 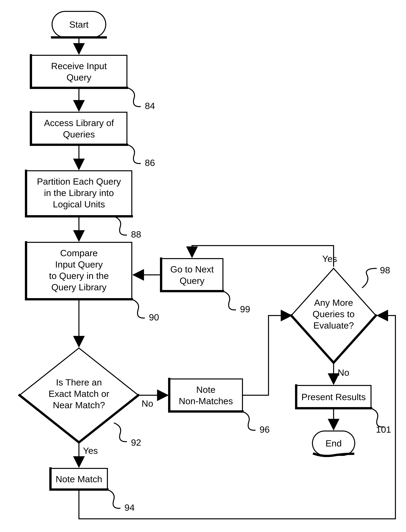 What do you see at coordinates (79, 405) in the screenshot?
I see `text: Near Match?` at bounding box center [79, 405].